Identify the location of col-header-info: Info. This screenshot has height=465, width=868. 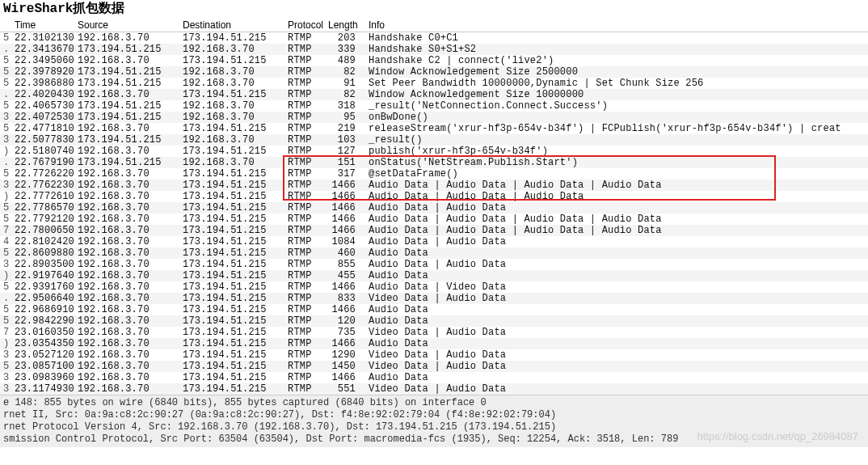
(617, 26).